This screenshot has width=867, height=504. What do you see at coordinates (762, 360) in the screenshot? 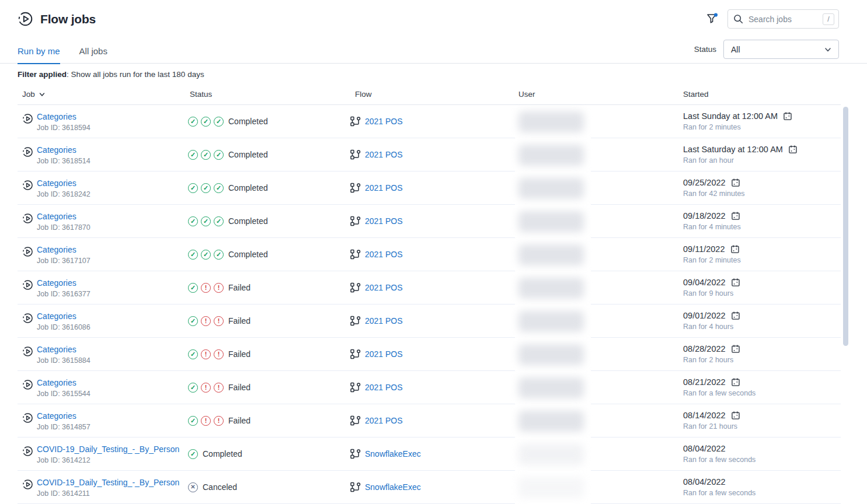
I see `run-duration: Ran for 2 hours` at bounding box center [762, 360].